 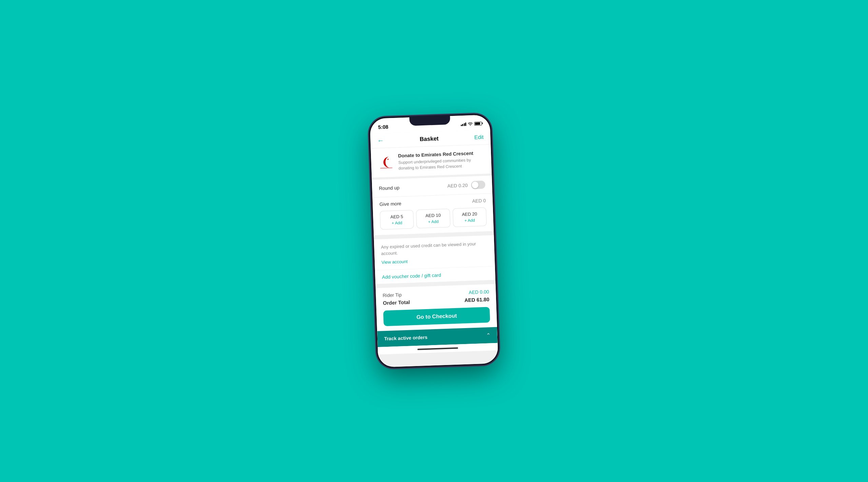 I want to click on status-time: 5:08, so click(x=383, y=127).